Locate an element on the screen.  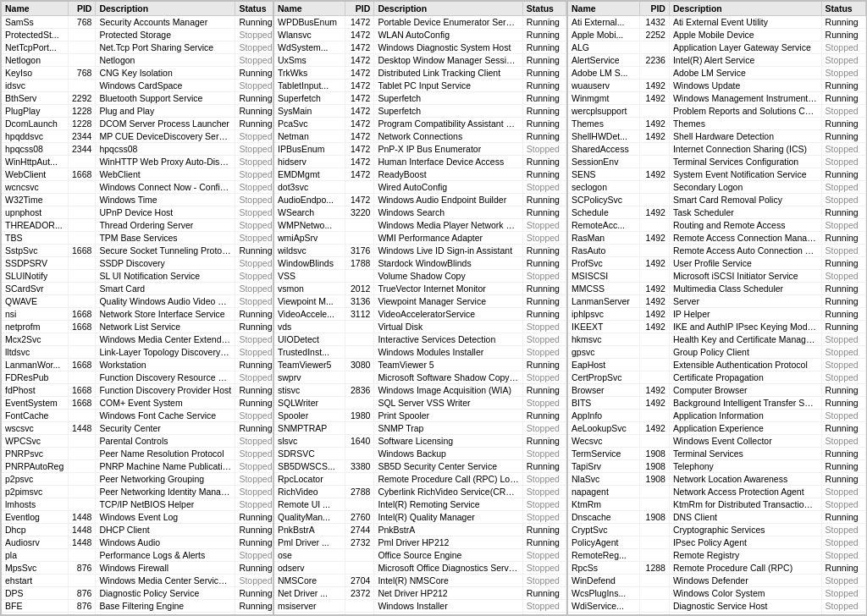
table-row: RemoteAcc...Routing and Remote AccessSto… is located at coordinates (717, 225).